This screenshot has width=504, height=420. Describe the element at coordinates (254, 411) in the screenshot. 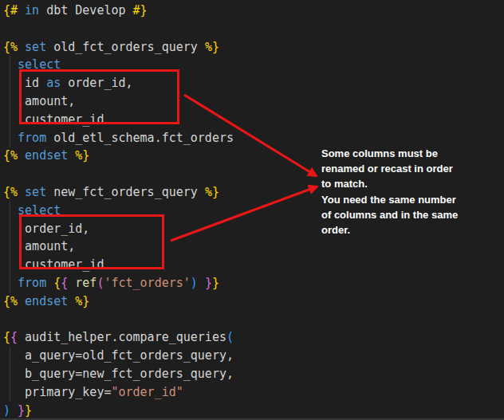

I see `code-line: ) }}` at that location.